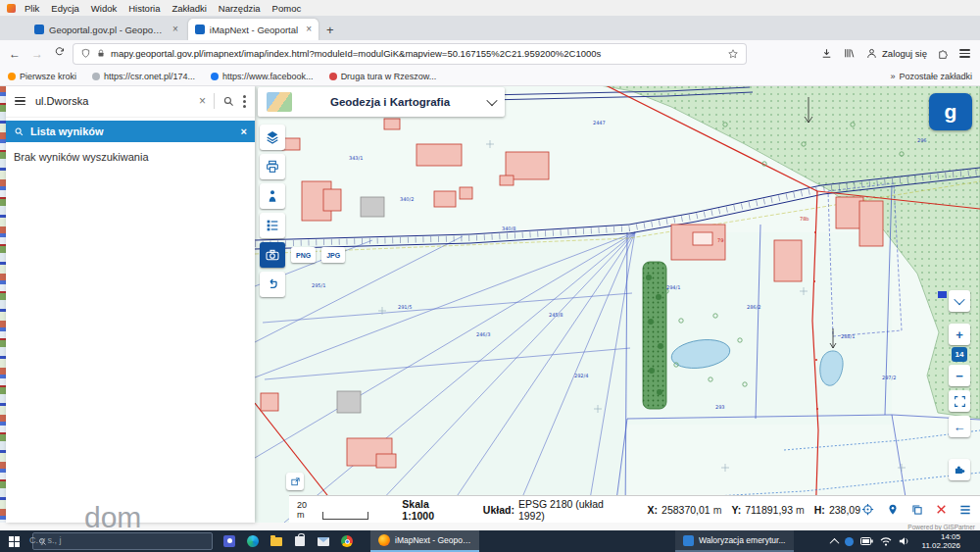  Describe the element at coordinates (931, 76) in the screenshot. I see `other-bookmarks-button: » Pozostałe zakładki` at that location.